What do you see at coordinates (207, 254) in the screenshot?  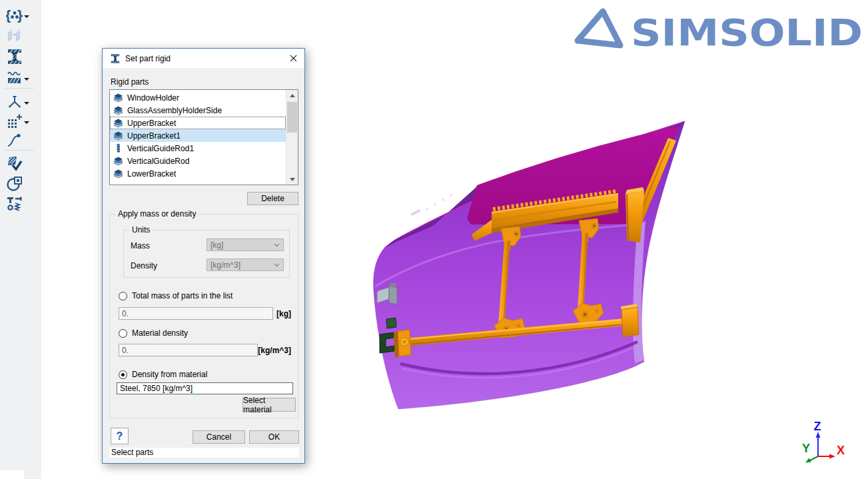 I see `units-group: Units Mass [kg] Density [kg/m^3]` at bounding box center [207, 254].